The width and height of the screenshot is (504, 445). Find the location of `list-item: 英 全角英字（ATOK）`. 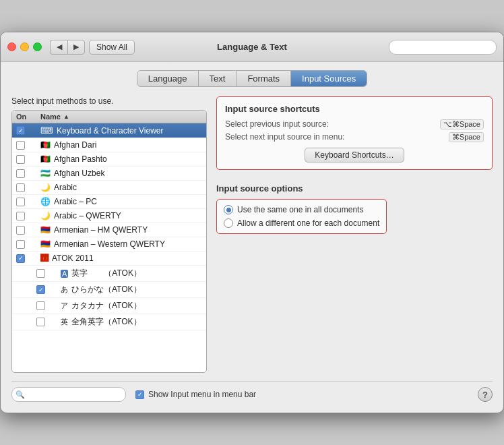

list-item: 英 全角英字（ATOK） is located at coordinates (109, 322).